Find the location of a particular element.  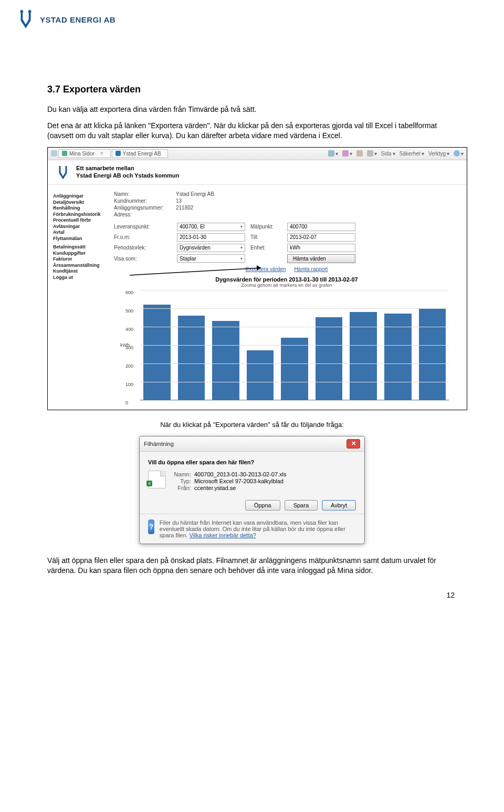

form-label: Enhet: is located at coordinates (266, 248).